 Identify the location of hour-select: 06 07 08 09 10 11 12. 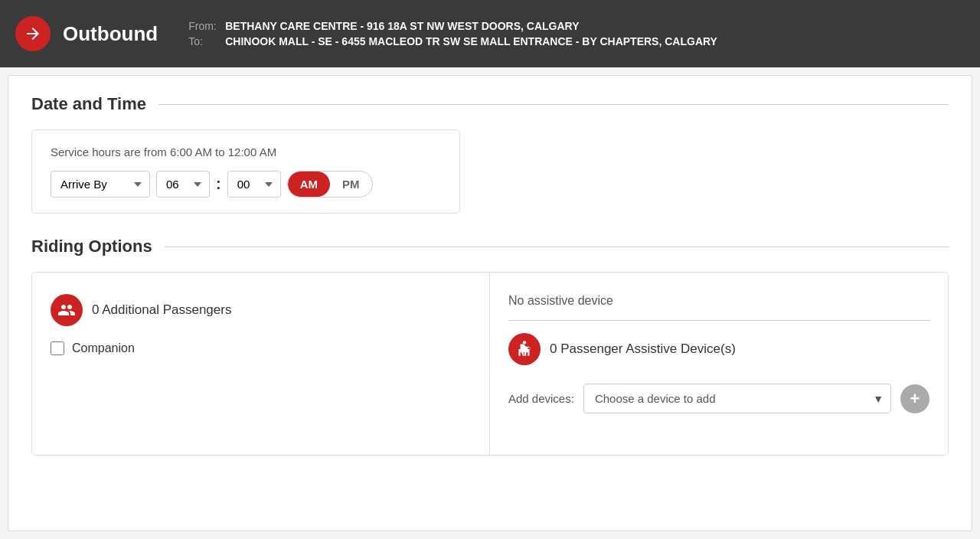
(183, 184).